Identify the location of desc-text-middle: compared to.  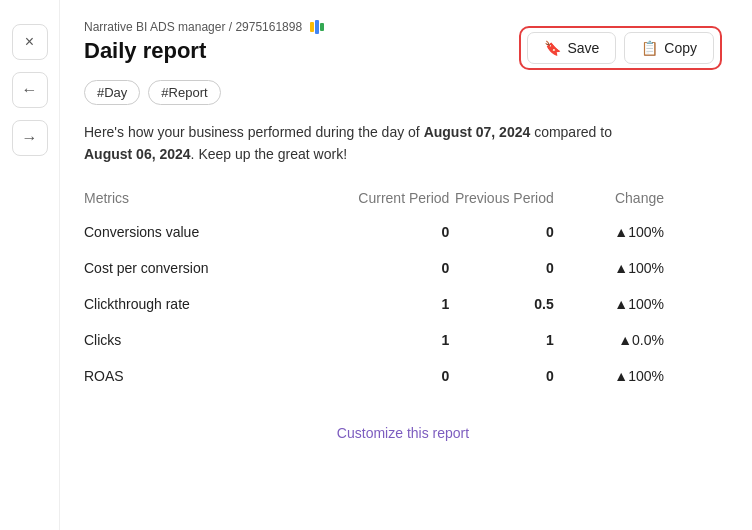
(571, 132).